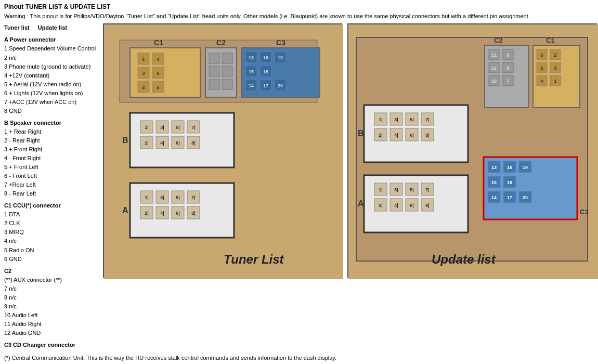  What do you see at coordinates (54, 76) in the screenshot?
I see `section-a-item-4: 4 +12V (constant)` at bounding box center [54, 76].